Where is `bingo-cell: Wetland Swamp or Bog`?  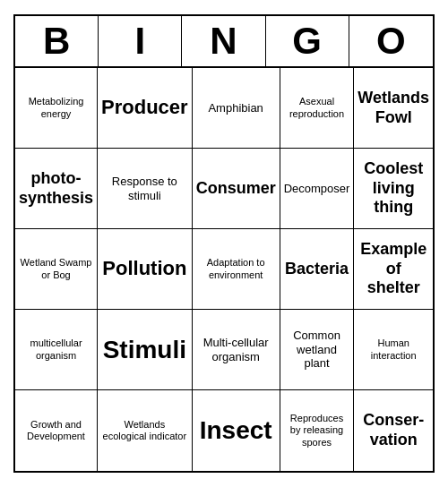 bingo-cell: Wetland Swamp or Bog is located at coordinates (56, 269).